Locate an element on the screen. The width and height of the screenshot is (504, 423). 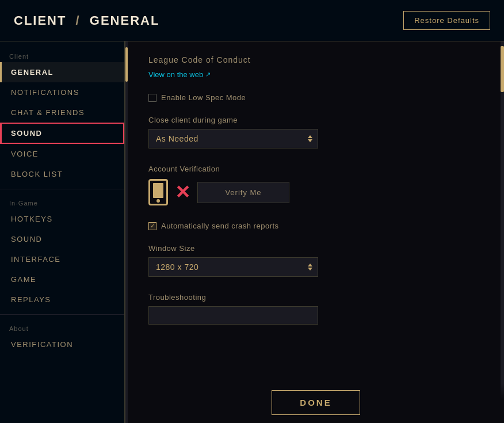
sidebar-client-section: Client is located at coordinates (62, 55).